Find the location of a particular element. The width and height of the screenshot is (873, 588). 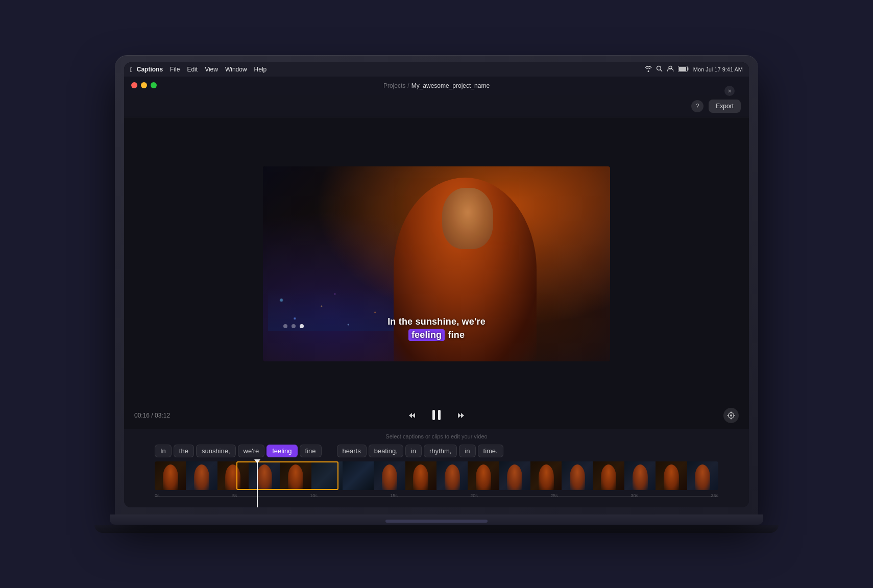

menubar:  Captions File Edit View Window Help is located at coordinates (436, 69).